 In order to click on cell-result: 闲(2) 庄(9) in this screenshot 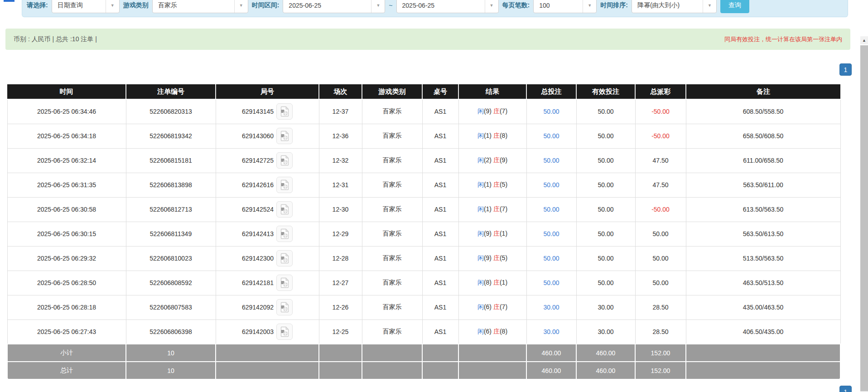, I will do `click(492, 160)`.